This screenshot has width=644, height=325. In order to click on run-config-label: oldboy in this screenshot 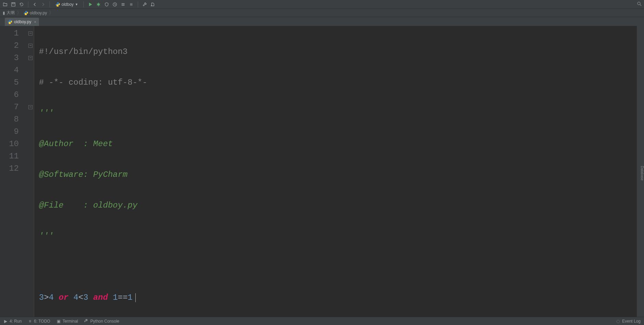, I will do `click(68, 4)`.